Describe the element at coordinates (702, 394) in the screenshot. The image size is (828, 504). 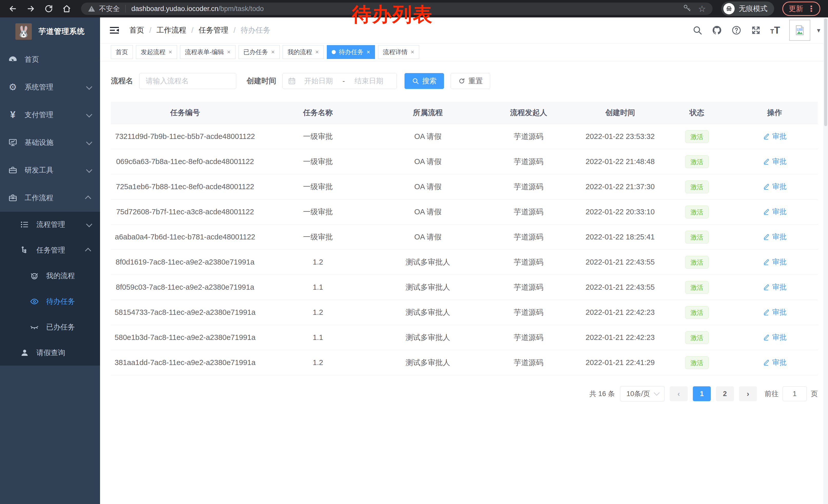
I see `page-button-1: 1` at that location.